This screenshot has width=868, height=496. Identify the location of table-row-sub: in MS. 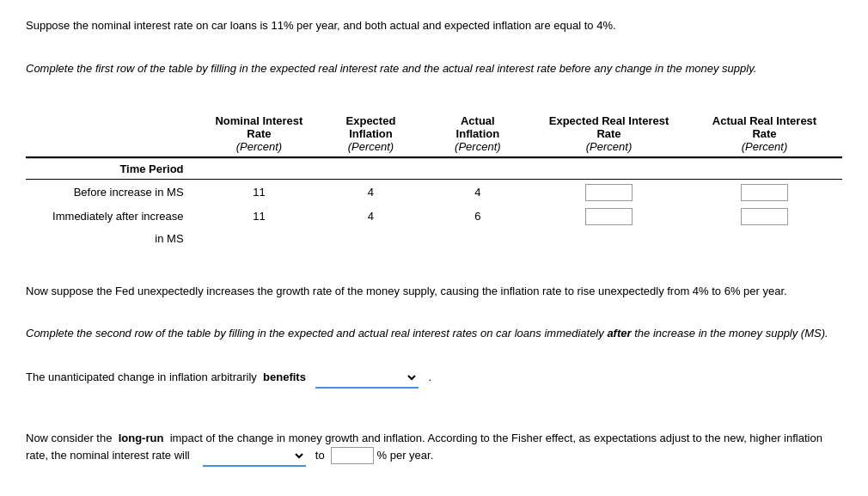
(434, 239).